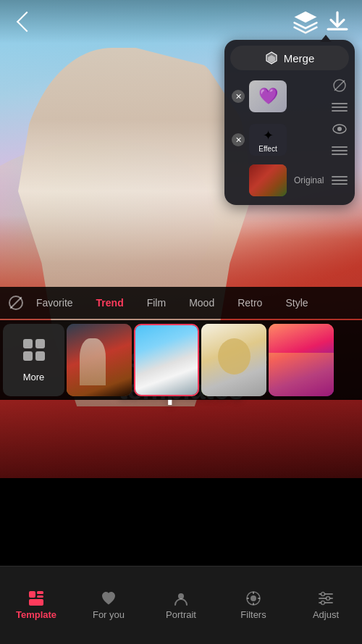 The image size is (362, 644). What do you see at coordinates (109, 606) in the screenshot?
I see `nav-item-for-you: For you` at bounding box center [109, 606].